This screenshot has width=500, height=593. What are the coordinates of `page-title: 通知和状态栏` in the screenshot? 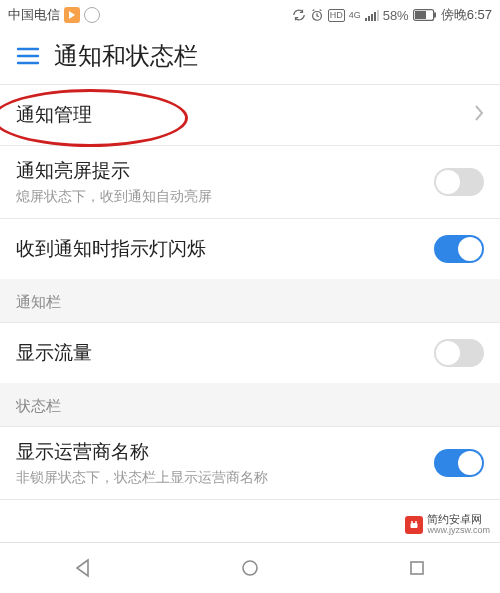 It's located at (126, 56).